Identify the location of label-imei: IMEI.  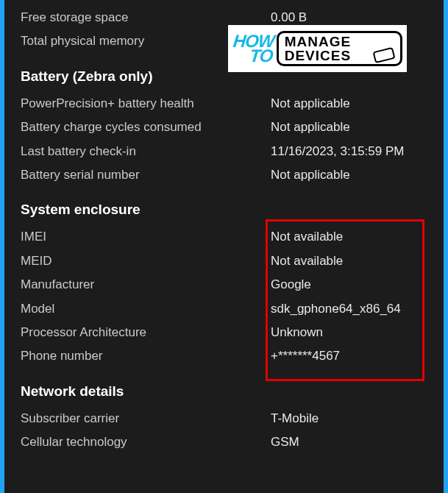
(146, 237).